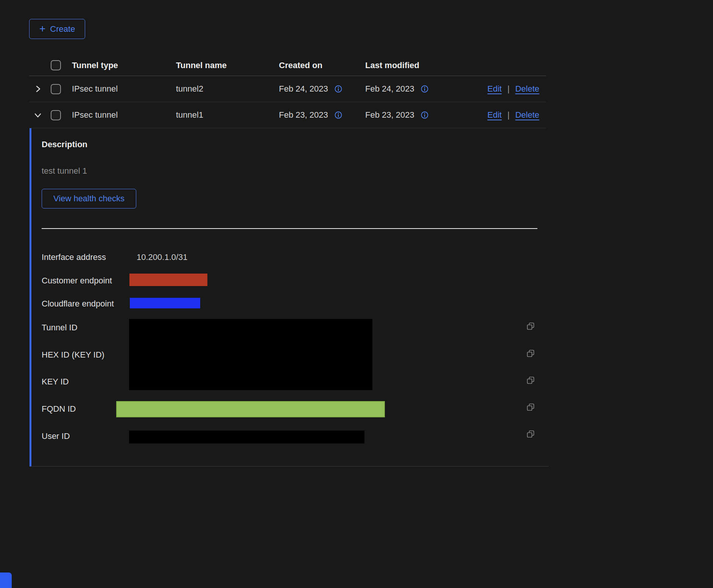 The height and width of the screenshot is (588, 713). What do you see at coordinates (288, 92) in the screenshot?
I see `tunnels-table: Tunnel type Tunnel name Created on Last …` at bounding box center [288, 92].